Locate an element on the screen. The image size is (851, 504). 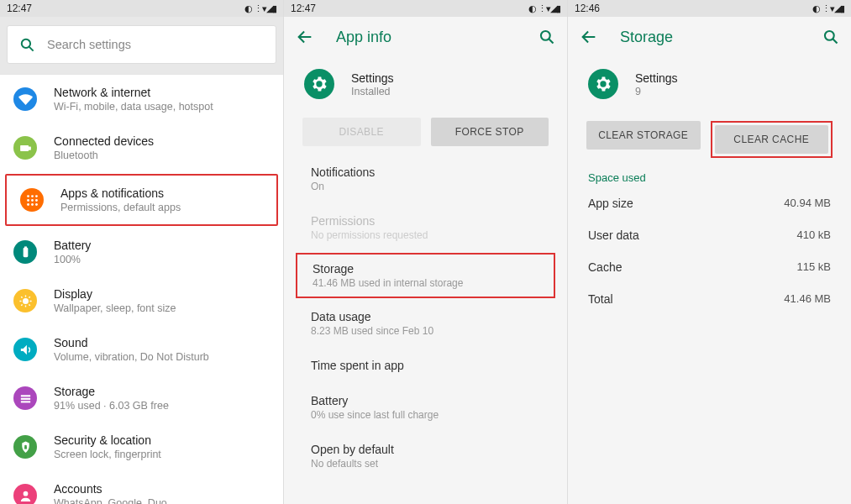
header-title: Storage is located at coordinates (721, 37).